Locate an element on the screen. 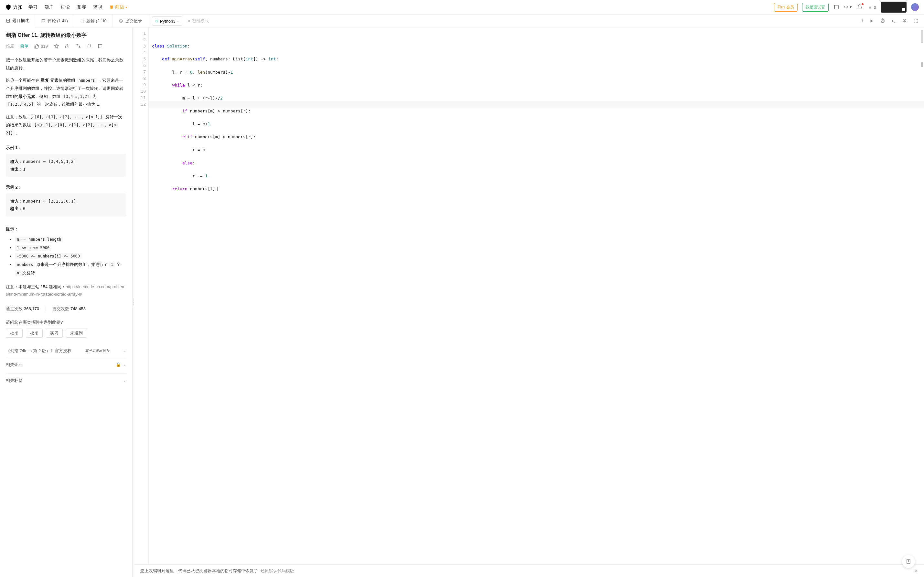 This screenshot has height=577, width=924. problem-meta: 难度 简单 619 is located at coordinates (66, 46).